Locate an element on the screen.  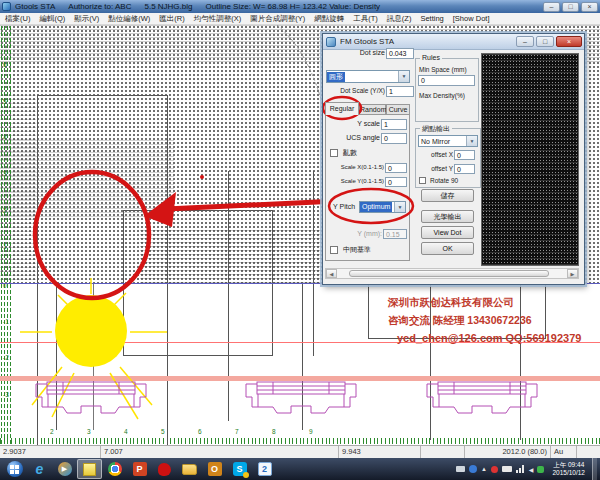
tray-briefcase-icon is located at coordinates (460, 469).